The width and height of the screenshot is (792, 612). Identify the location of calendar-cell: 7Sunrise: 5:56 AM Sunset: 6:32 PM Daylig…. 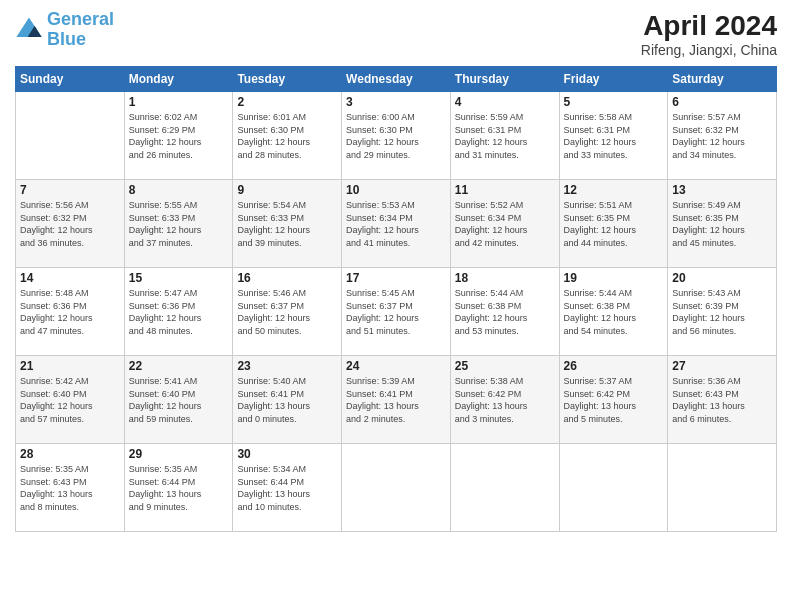
(70, 224).